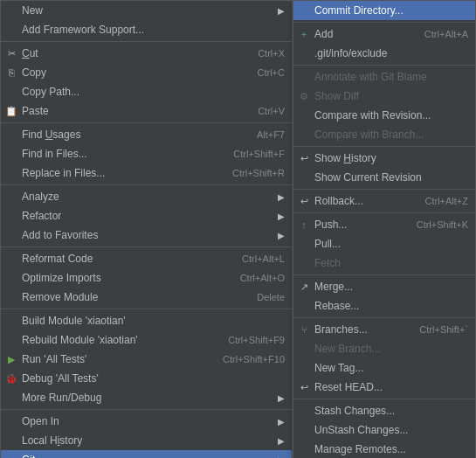  Describe the element at coordinates (435, 330) in the screenshot. I see `shortcut: Ctrl+Shift+`` at that location.